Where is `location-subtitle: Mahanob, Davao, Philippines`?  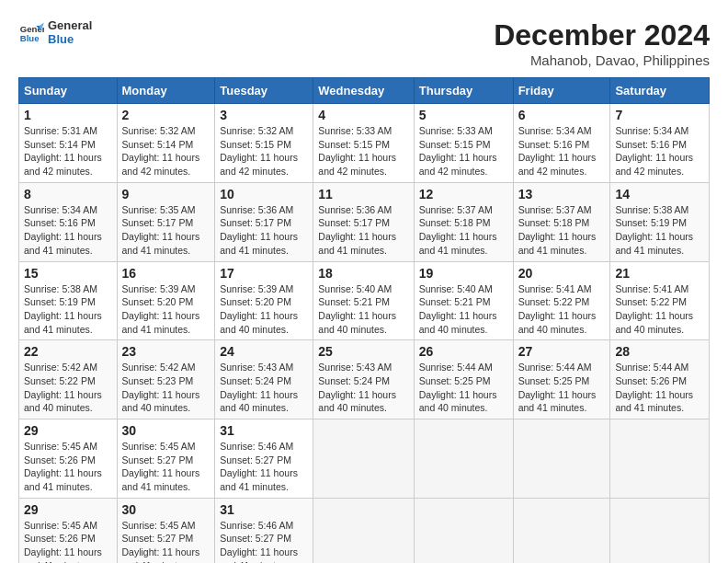 location-subtitle: Mahanob, Davao, Philippines is located at coordinates (601, 61).